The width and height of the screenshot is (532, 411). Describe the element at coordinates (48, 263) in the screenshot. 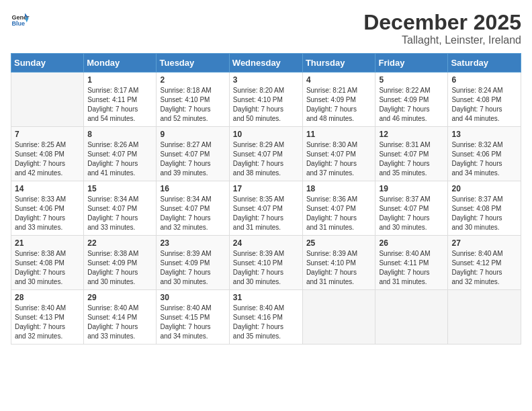

I see `day-cell: 21Sunrise: 8:38 AM Sunset: 4:08 PM Dayli…` at that location.